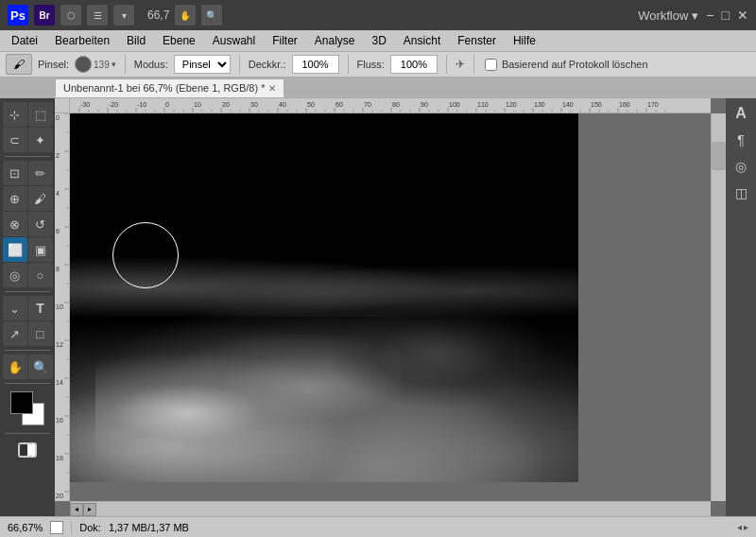 The width and height of the screenshot is (756, 537). What do you see at coordinates (368, 104) in the screenshot?
I see `svg-text: 70` at bounding box center [368, 104].